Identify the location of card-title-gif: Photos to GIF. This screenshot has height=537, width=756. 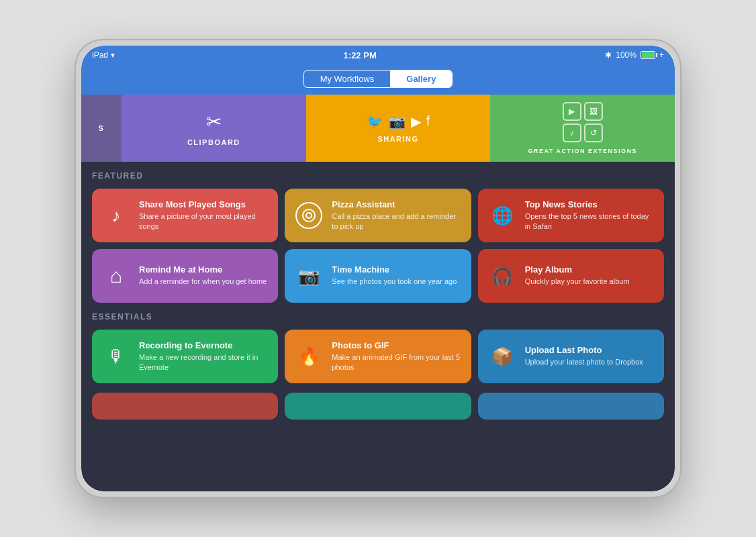
(396, 345).